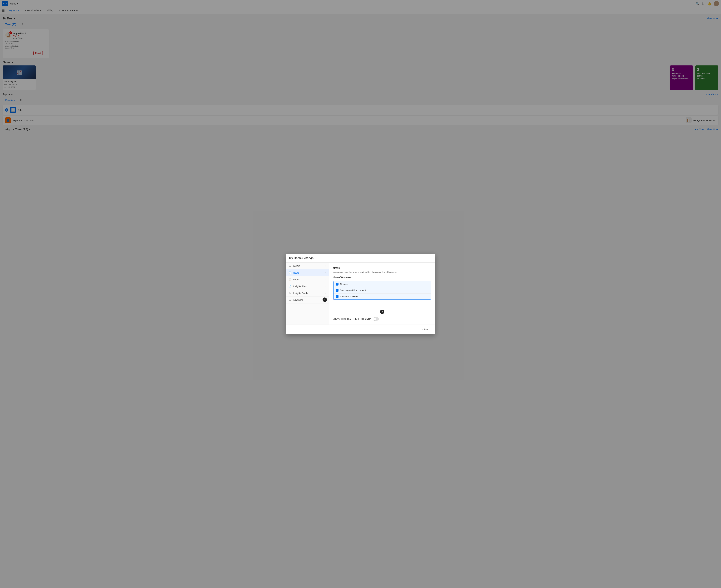 This screenshot has height=588, width=721. Describe the element at coordinates (353, 290) in the screenshot. I see `checkbox-sourcing-label: Sourcing and Procurement` at that location.